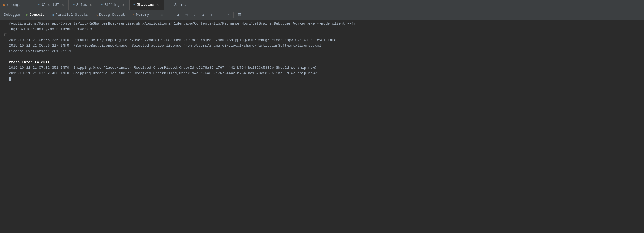 The width and height of the screenshot is (644, 233). Describe the element at coordinates (134, 5) in the screenshot. I see `shipping-tab-icon: ~` at that location.